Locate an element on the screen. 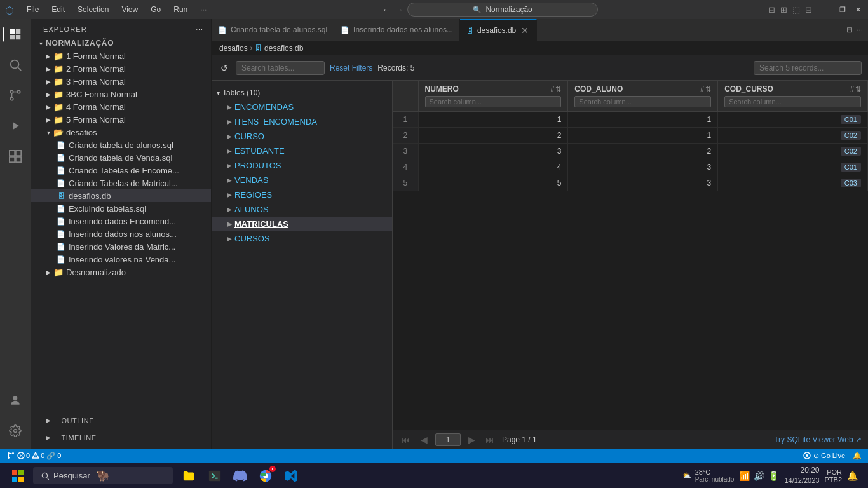  page-input is located at coordinates (448, 440).